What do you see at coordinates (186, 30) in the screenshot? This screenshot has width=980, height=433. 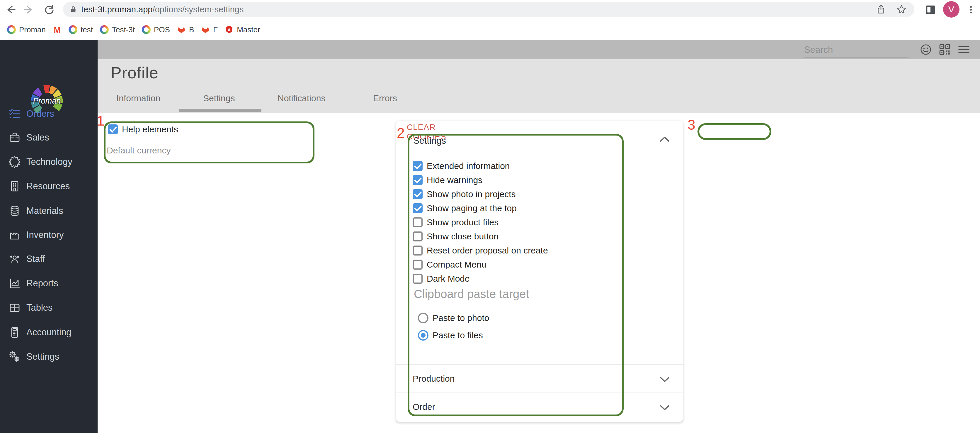 I see `bookmark-b: B` at bounding box center [186, 30].